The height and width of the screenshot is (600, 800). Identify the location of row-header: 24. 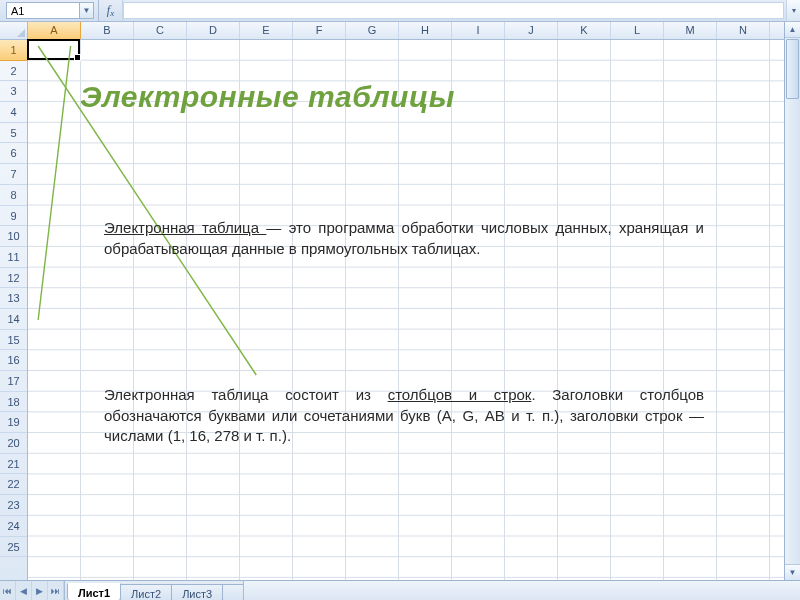
(14, 526).